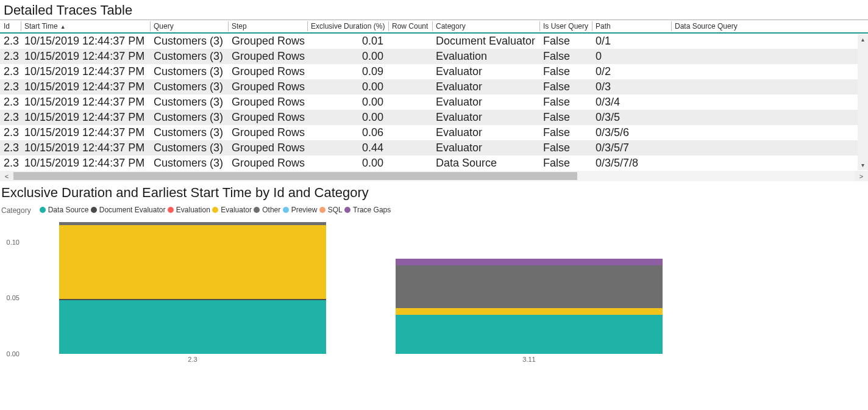 Image resolution: width=868 pixels, height=410 pixels. I want to click on cell-category: Evaluation, so click(486, 56).